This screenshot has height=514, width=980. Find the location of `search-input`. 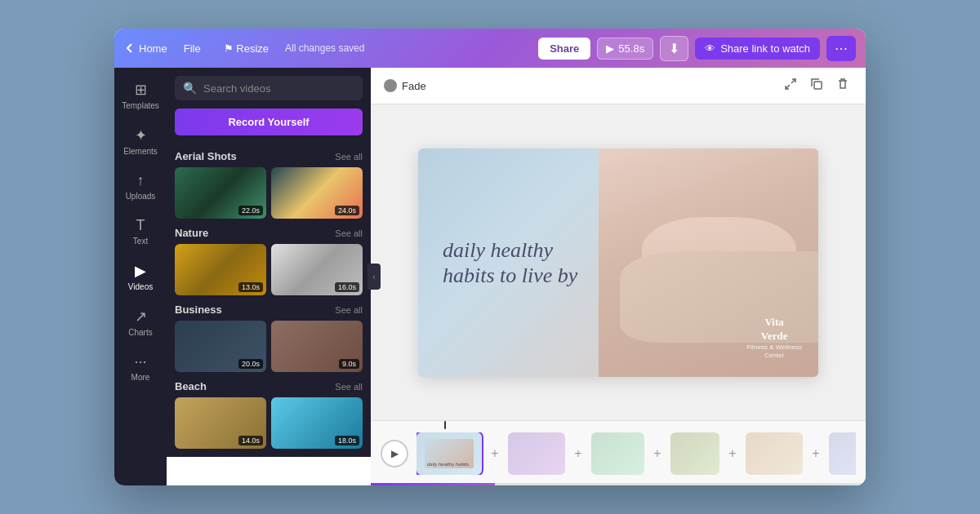

search-input is located at coordinates (279, 88).